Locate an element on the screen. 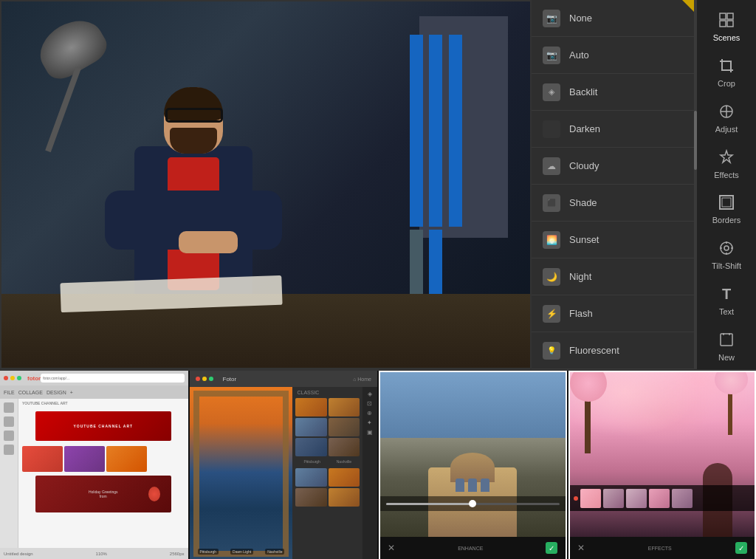 The height and width of the screenshot is (559, 756). toolbar-text: T Text is located at coordinates (726, 300).